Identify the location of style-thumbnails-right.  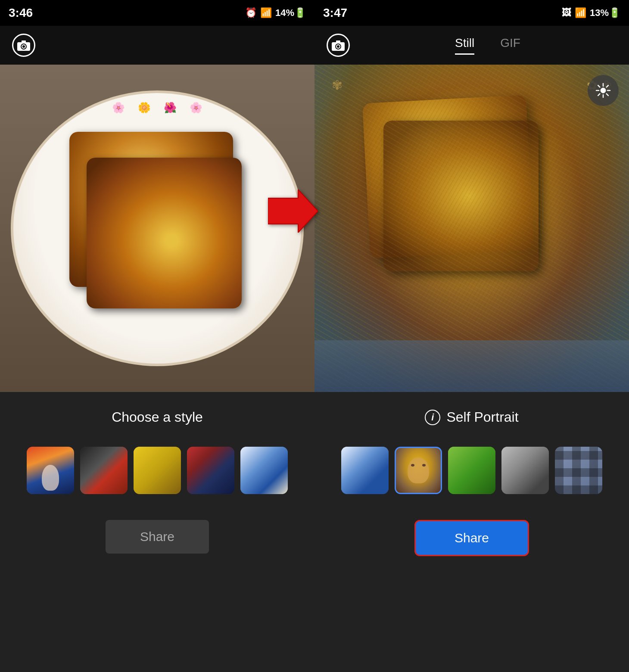
(472, 470).